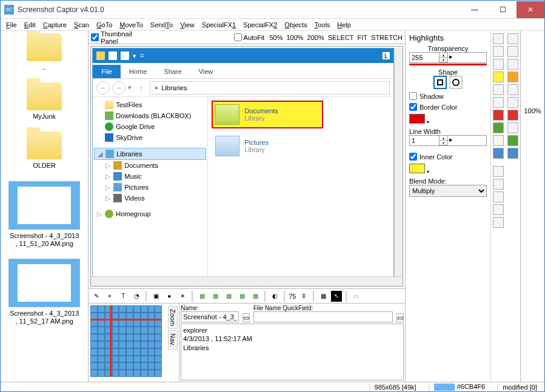 This screenshot has width=545, height=392. I want to click on tool-icon: ●, so click(169, 296).